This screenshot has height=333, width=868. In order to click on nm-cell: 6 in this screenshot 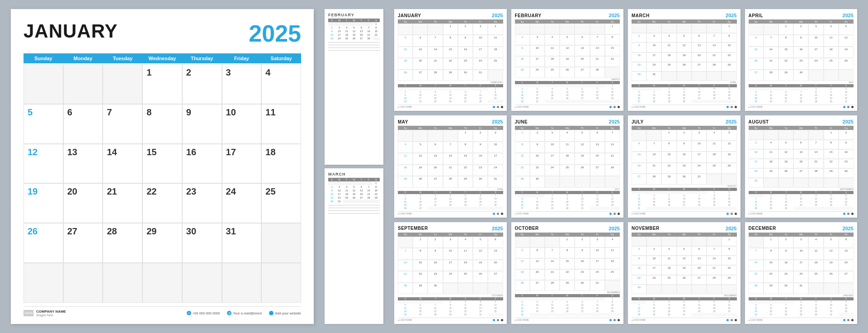, I will do `click(480, 195)`.